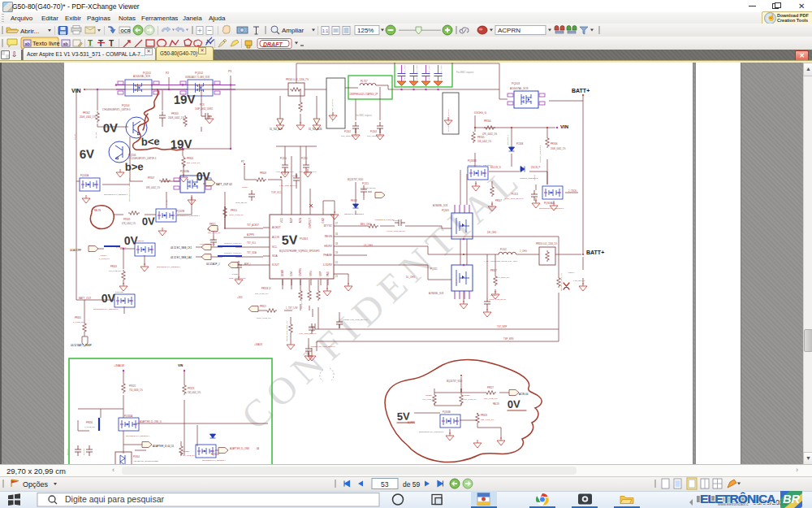 The width and height of the screenshot is (812, 508). Describe the element at coordinates (295, 176) in the screenshot. I see `svg-text: PC312` at that location.